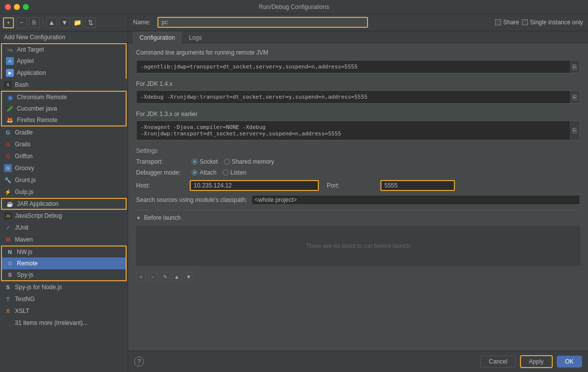 This screenshot has height=372, width=588. I want to click on move-up-button: ▲, so click(52, 23).